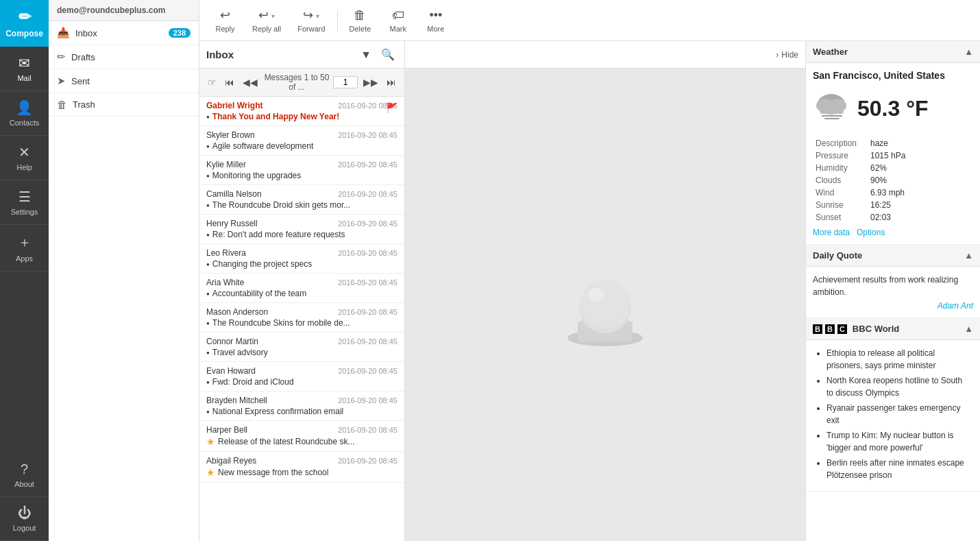 This screenshot has height=541, width=980. What do you see at coordinates (25, 69) in the screenshot?
I see `sidebar-item-mail: ✉ Mail` at bounding box center [25, 69].